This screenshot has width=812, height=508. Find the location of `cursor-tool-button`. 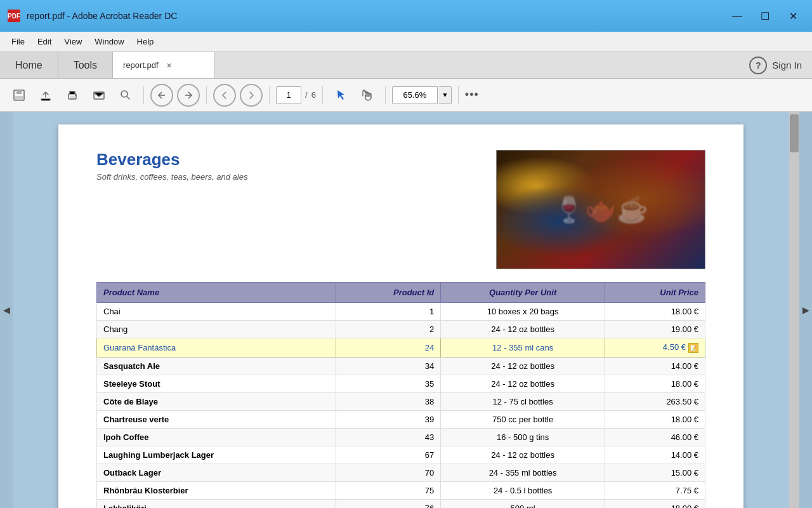

cursor-tool-button is located at coordinates (341, 95).